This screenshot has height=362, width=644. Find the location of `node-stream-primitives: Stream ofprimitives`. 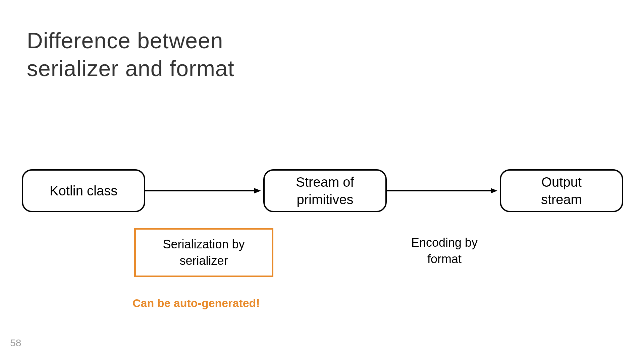

node-stream-primitives: Stream ofprimitives is located at coordinates (325, 191).